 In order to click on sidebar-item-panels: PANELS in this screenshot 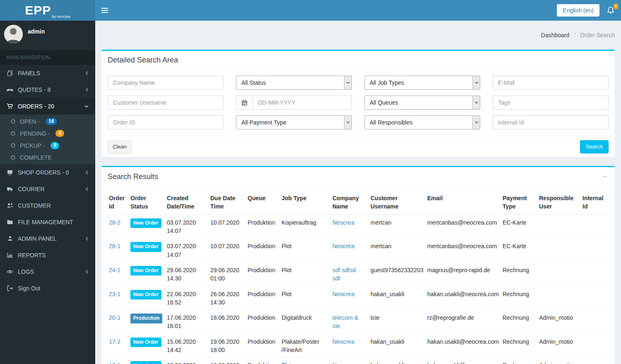, I will do `click(48, 73)`.